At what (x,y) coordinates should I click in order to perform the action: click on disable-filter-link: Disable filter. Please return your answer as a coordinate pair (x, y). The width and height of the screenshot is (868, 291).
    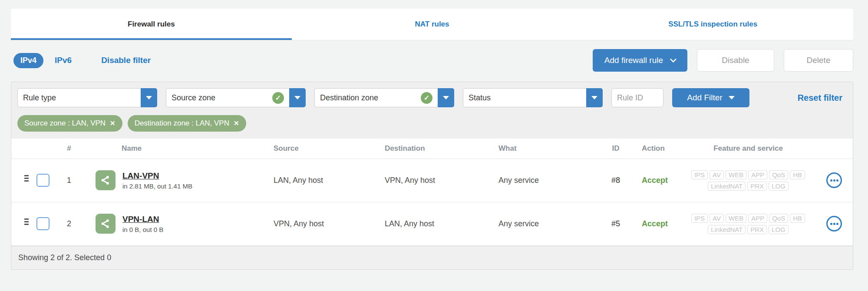
    Looking at the image, I should click on (126, 60).